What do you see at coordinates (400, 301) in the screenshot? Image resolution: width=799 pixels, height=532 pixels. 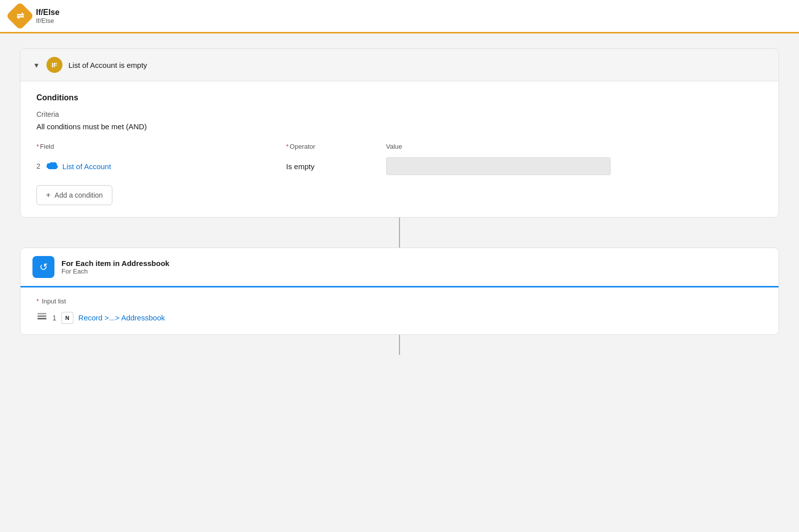 I see `input-list-label: * Input list` at bounding box center [400, 301].